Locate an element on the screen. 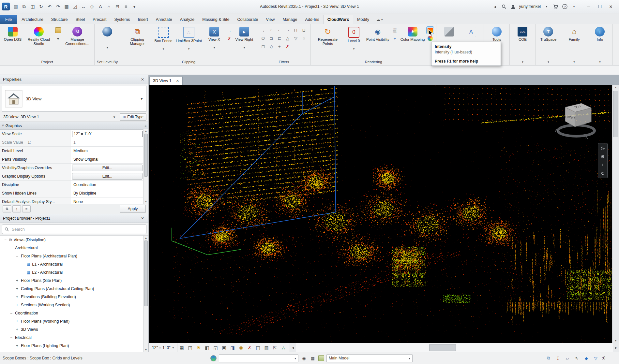  tree-item-3d-views: +3D Views is located at coordinates (74, 329).